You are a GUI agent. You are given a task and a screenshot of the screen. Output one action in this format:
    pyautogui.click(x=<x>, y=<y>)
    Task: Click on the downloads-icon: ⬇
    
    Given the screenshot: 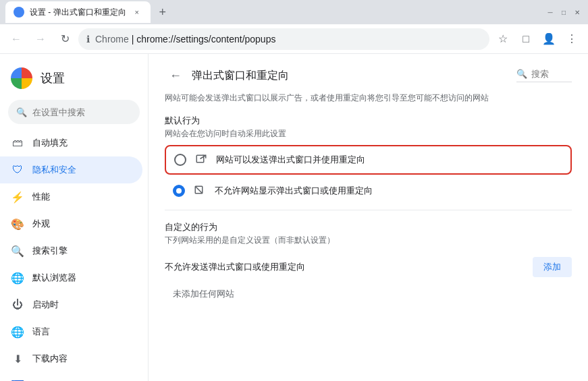 What is the action you would take?
    pyautogui.click(x=18, y=359)
    